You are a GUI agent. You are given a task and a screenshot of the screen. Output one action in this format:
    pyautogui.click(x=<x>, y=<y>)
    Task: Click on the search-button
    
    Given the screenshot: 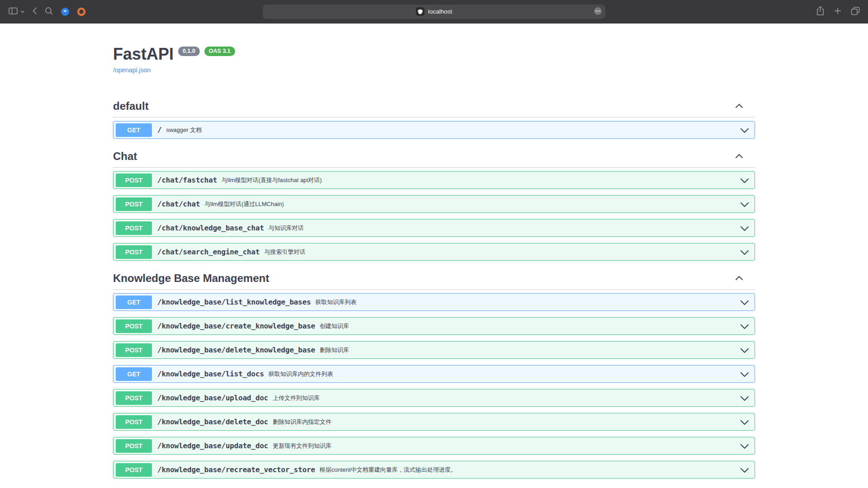 What is the action you would take?
    pyautogui.click(x=49, y=12)
    